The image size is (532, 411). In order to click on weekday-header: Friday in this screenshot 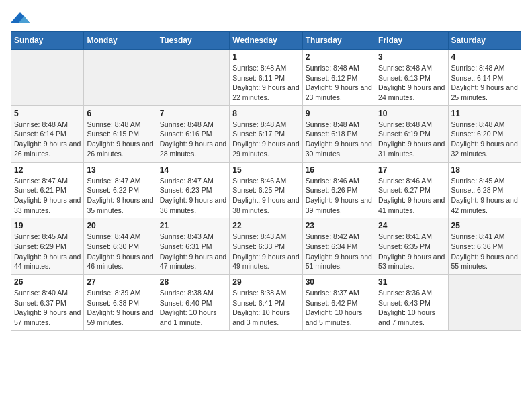, I will do `click(412, 40)`.